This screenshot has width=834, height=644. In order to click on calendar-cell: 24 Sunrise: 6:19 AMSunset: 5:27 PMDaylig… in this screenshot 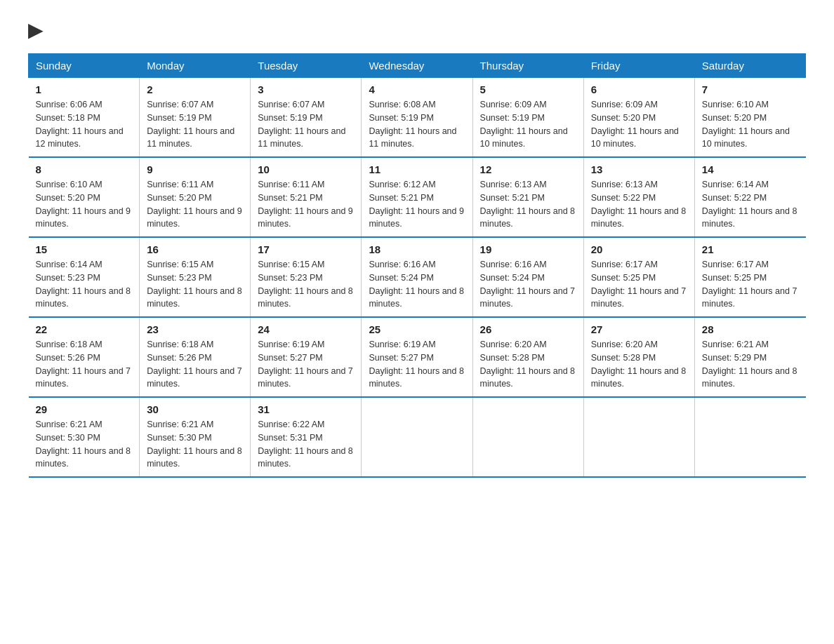, I will do `click(306, 357)`.